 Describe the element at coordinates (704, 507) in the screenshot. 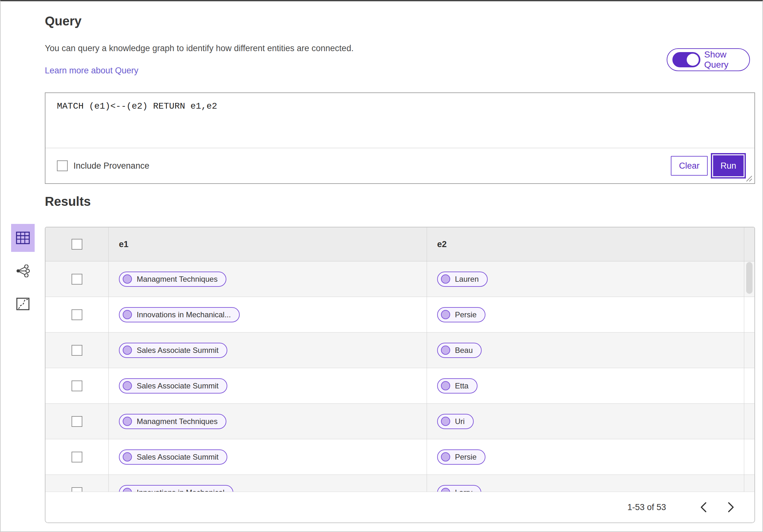

I see `chevron-left-icon` at that location.